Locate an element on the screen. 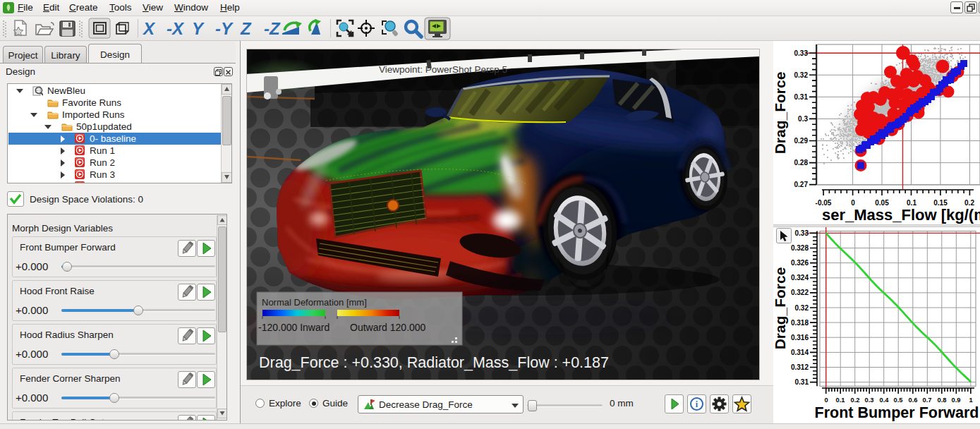 This screenshot has height=429, width=980. svg-text: Z is located at coordinates (246, 28).